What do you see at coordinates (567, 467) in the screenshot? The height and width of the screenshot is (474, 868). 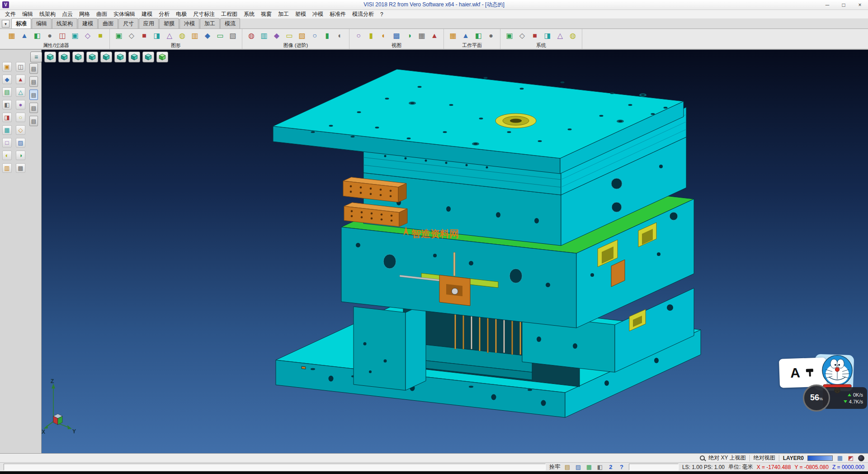 I see `capture-icon` at bounding box center [567, 467].